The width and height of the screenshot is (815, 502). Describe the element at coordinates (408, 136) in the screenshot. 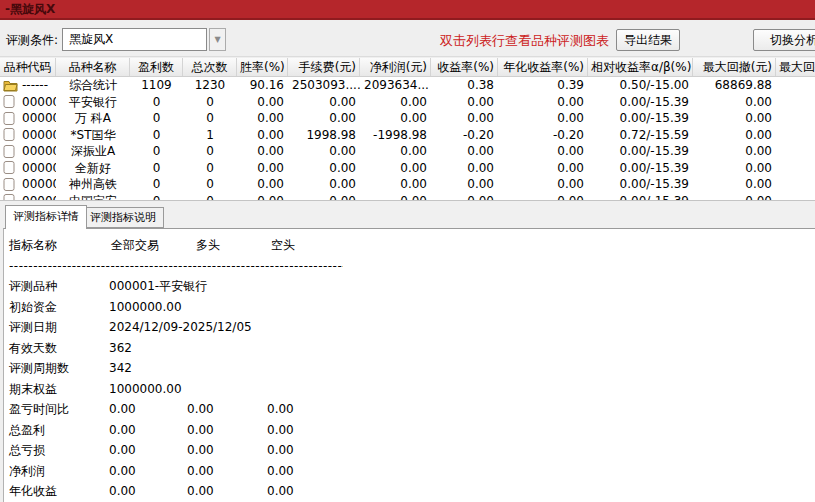

I see `table-row: 000004 *ST国华 0 1 0.00 1998.98 -1998.98 -…` at that location.